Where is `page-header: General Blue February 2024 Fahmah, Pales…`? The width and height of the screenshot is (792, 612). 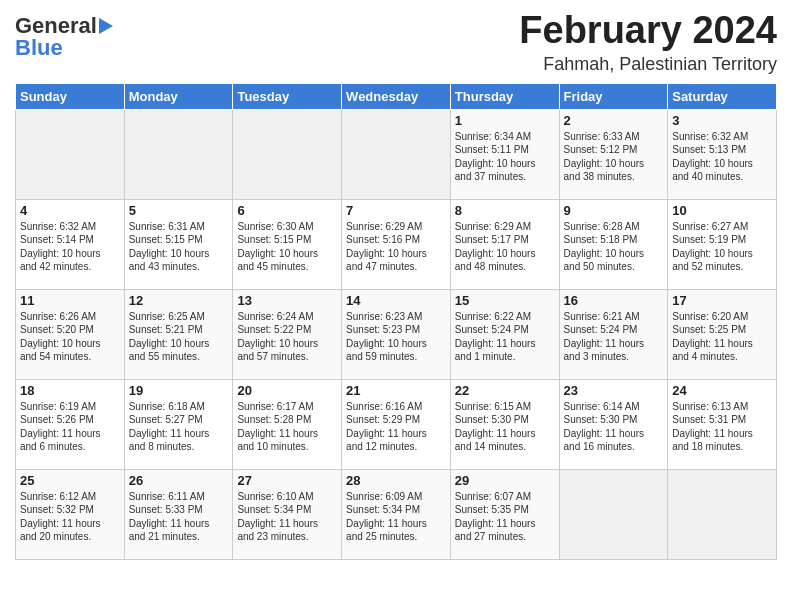
page-header: General Blue February 2024 Fahmah, Pales… is located at coordinates (396, 42).